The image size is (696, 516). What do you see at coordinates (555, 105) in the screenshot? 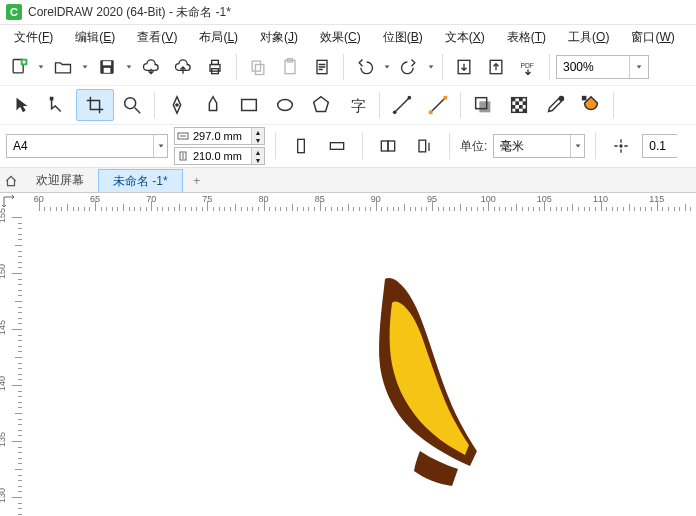
I see `eyedropper-tool` at bounding box center [555, 105].